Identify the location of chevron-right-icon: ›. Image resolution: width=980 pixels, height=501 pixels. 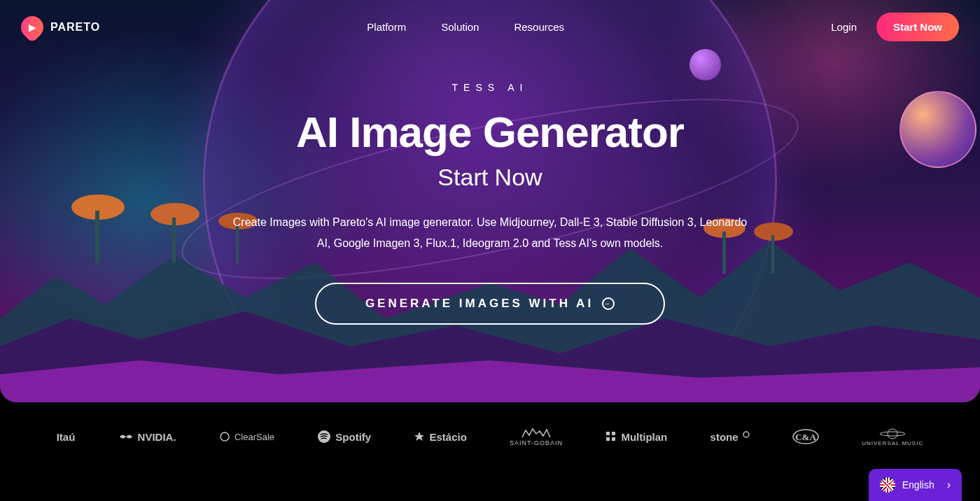
(949, 485).